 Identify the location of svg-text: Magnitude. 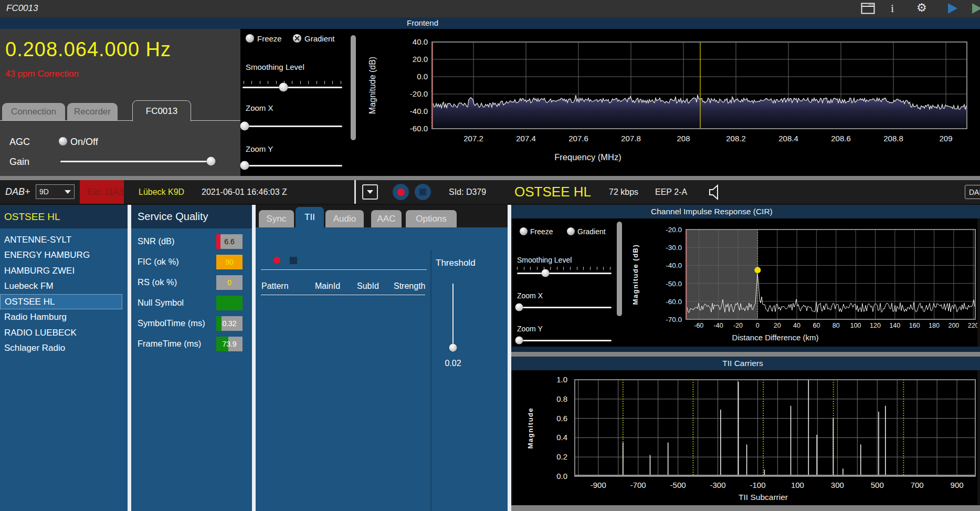
(530, 429).